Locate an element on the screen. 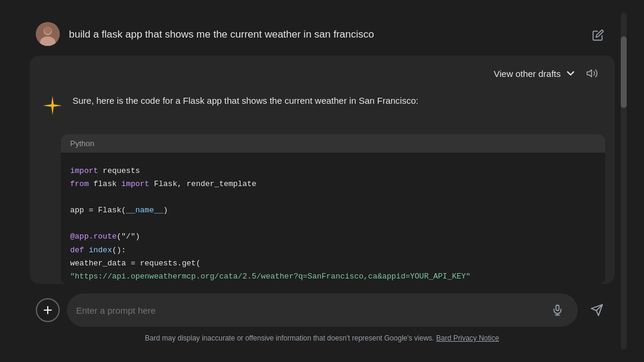 The image size is (644, 362). privacy-notice-link: Bard Privacy Notice is located at coordinates (468, 338).